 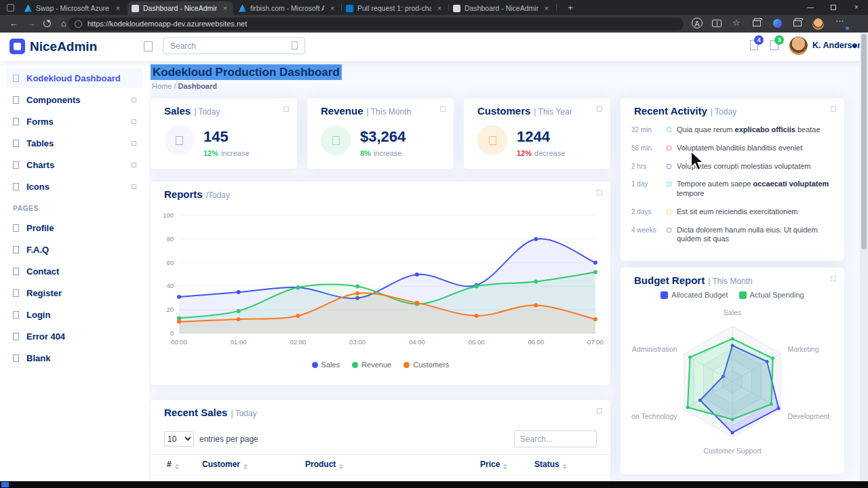 What do you see at coordinates (694, 295) in the screenshot?
I see `legend-item: Allocated Budget` at bounding box center [694, 295].